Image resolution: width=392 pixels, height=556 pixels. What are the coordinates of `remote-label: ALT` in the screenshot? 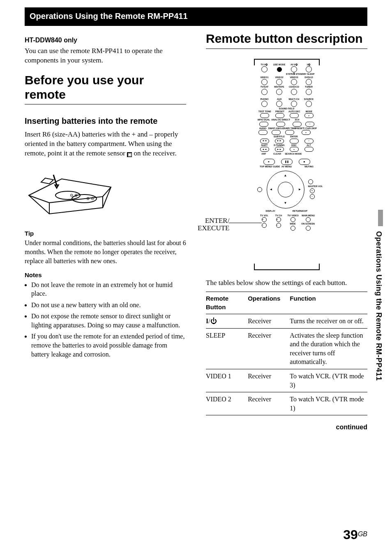 It's located at (309, 146).